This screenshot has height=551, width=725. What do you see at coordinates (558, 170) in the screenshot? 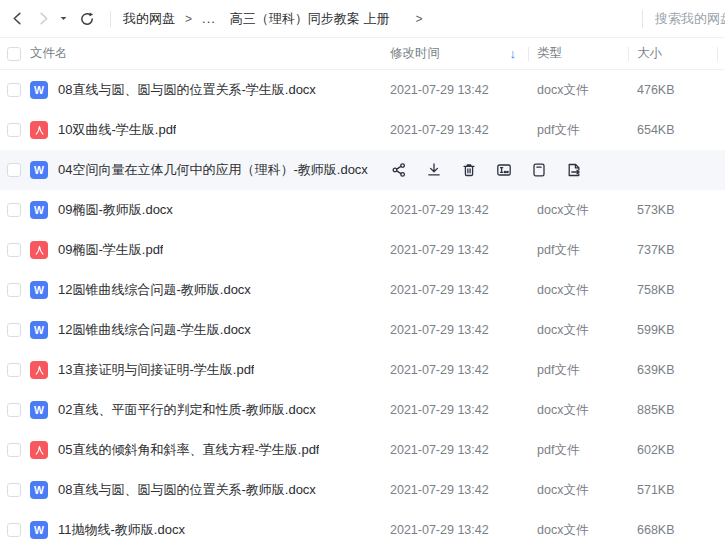
I see `row-hover-actions` at bounding box center [558, 170].